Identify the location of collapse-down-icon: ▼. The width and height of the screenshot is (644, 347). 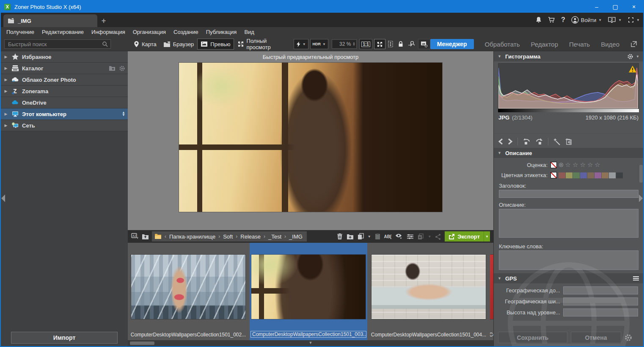
(311, 343).